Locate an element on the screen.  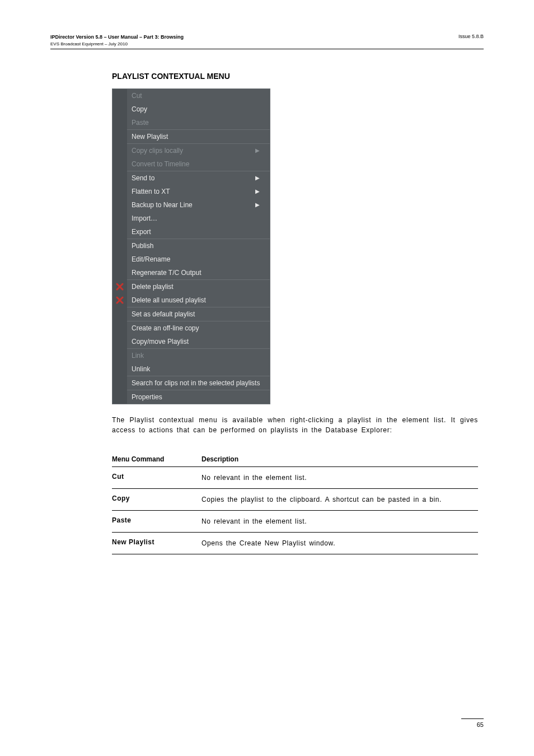
table-header-row: Menu Command Description is located at coordinates (295, 459).